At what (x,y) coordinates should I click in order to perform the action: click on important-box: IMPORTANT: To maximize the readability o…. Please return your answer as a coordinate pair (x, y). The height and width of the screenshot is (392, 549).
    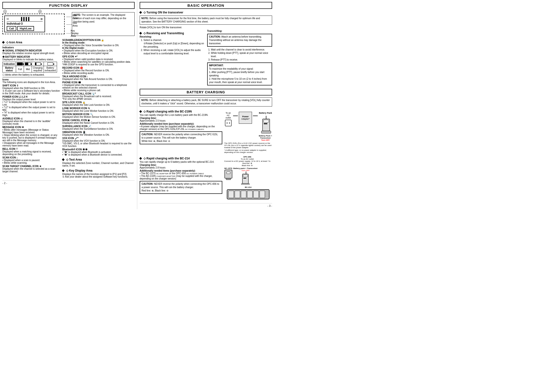
    Looking at the image, I should click on (240, 74).